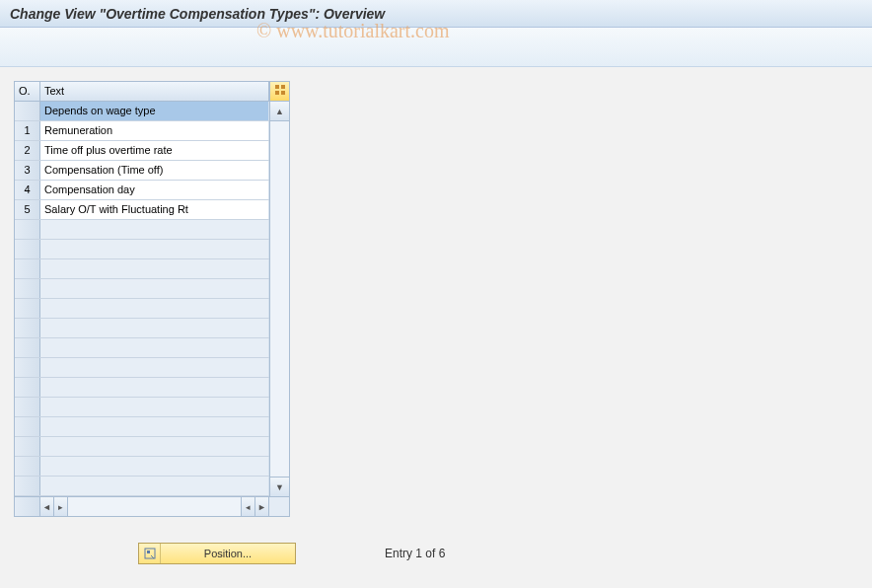 This screenshot has height=588, width=872. I want to click on row-text-cell: Depends on wage type, so click(155, 110).